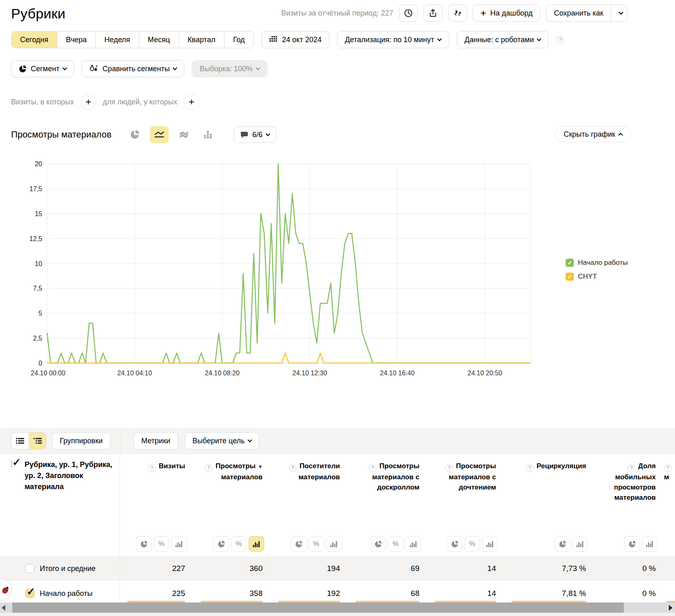 The height and width of the screenshot is (616, 675). Describe the element at coordinates (202, 40) in the screenshot. I see `period-tab-квартал: Квартал` at that location.